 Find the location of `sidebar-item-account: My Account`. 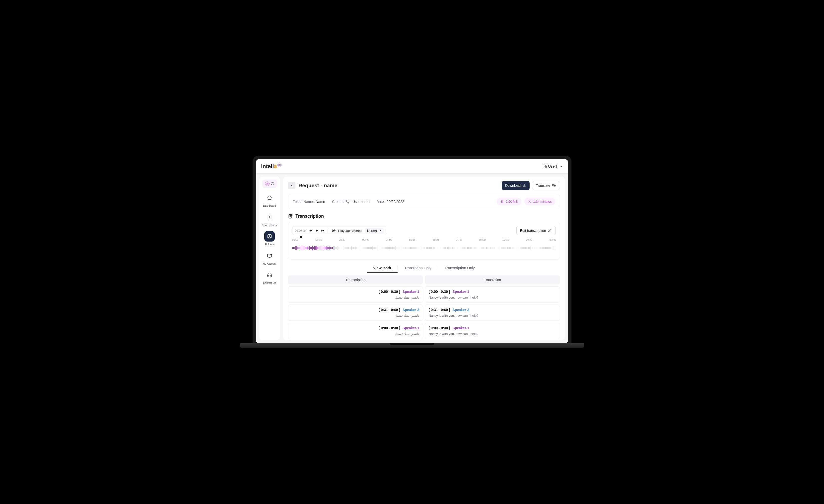

sidebar-item-account: My Account is located at coordinates (270, 258).